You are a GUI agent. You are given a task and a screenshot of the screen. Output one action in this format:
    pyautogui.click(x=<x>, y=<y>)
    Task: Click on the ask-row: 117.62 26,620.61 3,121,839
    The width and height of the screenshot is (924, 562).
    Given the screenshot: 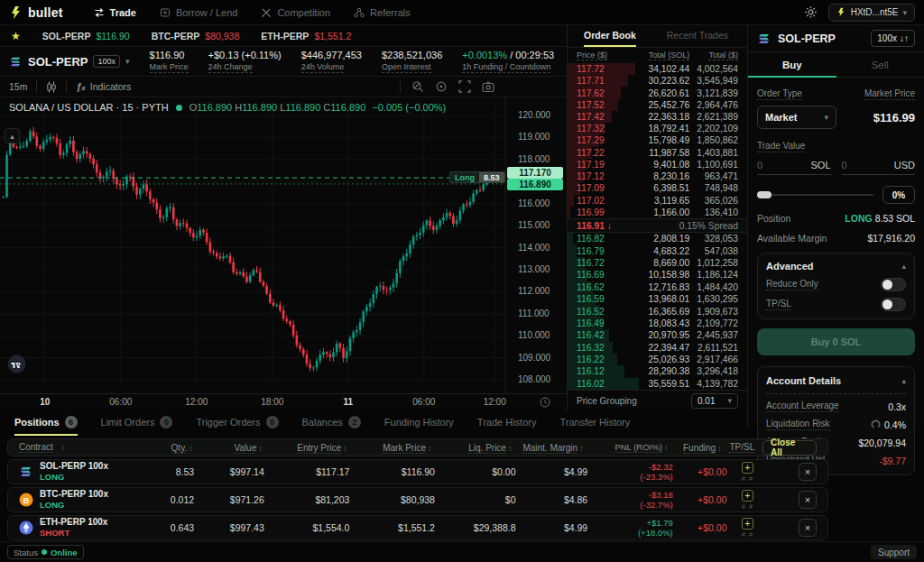 What is the action you would take?
    pyautogui.click(x=657, y=92)
    